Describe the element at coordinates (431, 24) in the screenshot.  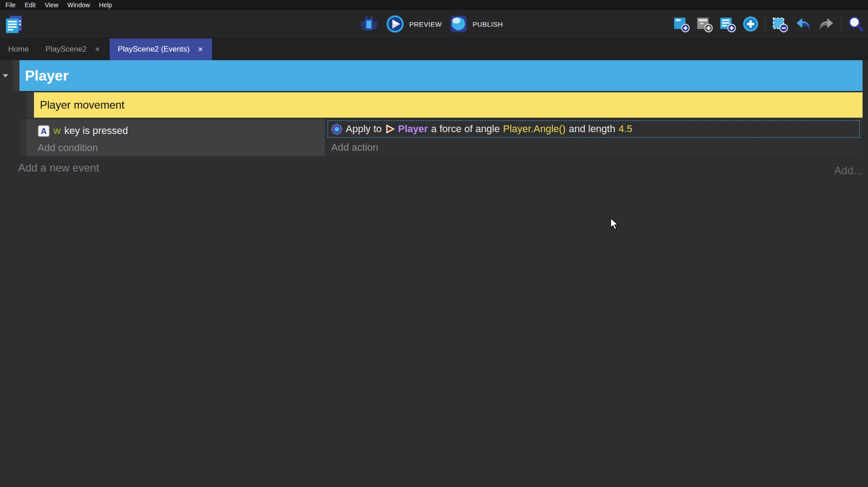
I see `toolbar-center: PREVIEW PUBLISH` at that location.